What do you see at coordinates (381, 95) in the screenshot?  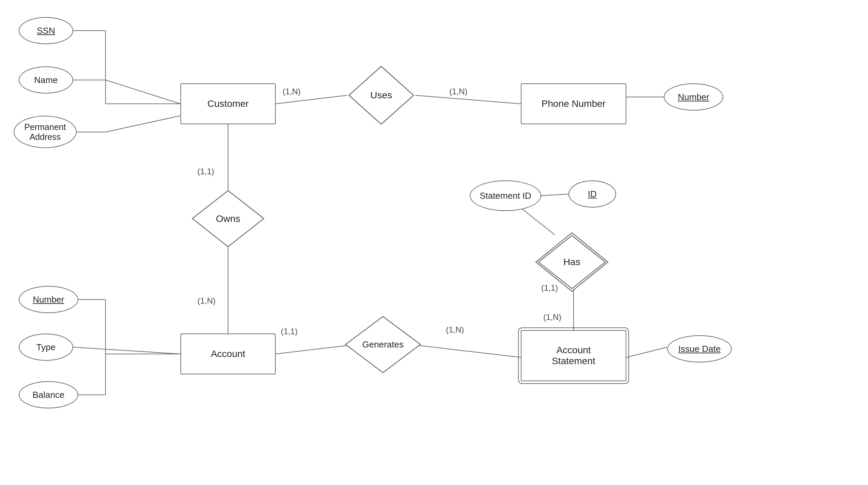 I see `relationship-uses: Uses` at bounding box center [381, 95].